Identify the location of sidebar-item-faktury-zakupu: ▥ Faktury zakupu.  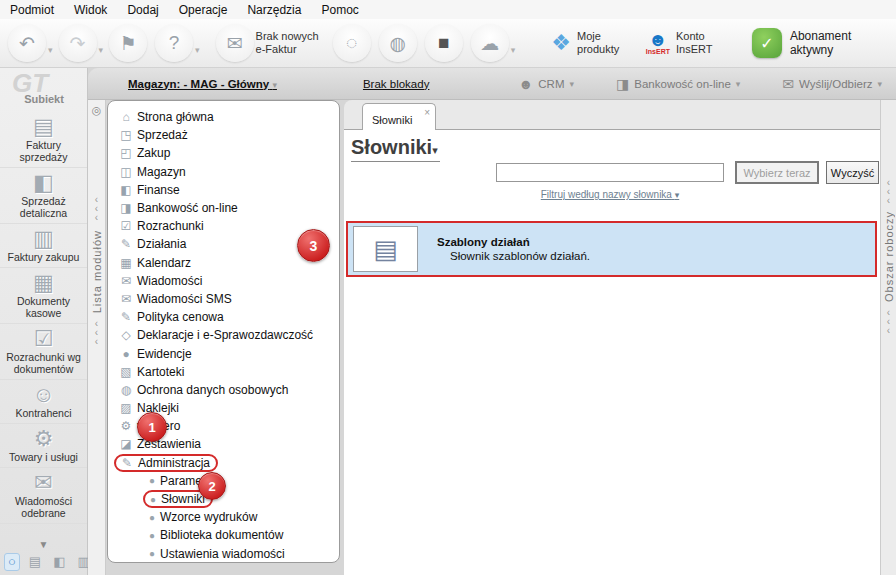
(44, 246).